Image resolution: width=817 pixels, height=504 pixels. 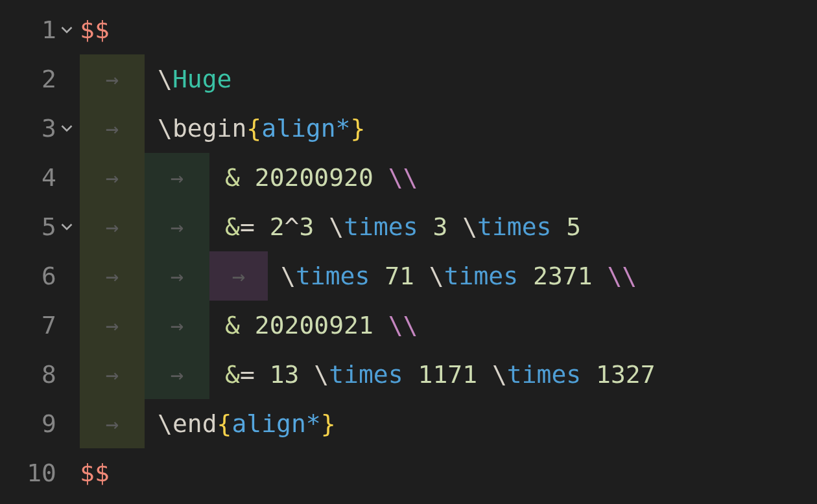 What do you see at coordinates (408, 227) in the screenshot?
I see `code-line: 5 → → &= 2^3 \times 3 \times 5` at bounding box center [408, 227].